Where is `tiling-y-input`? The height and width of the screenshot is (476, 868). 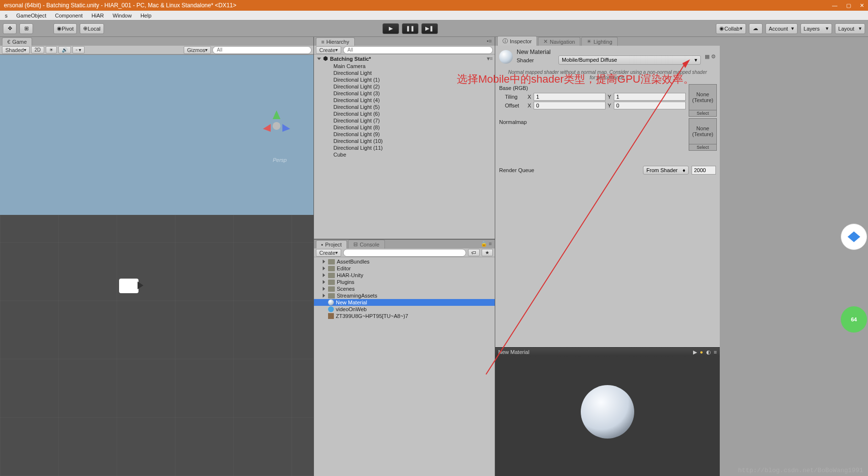 tiling-y-input is located at coordinates (650, 97).